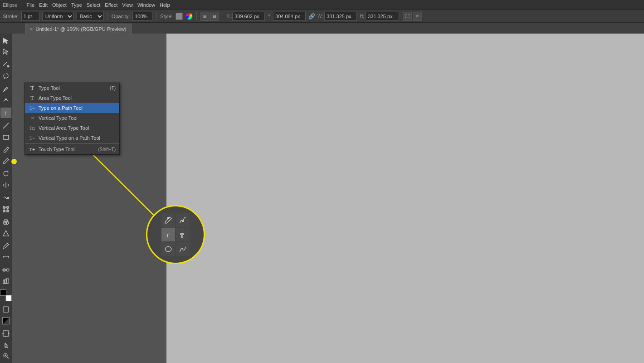 The image size is (644, 363). Describe the element at coordinates (287, 16) in the screenshot. I see `y-coord-group: Y:` at that location.